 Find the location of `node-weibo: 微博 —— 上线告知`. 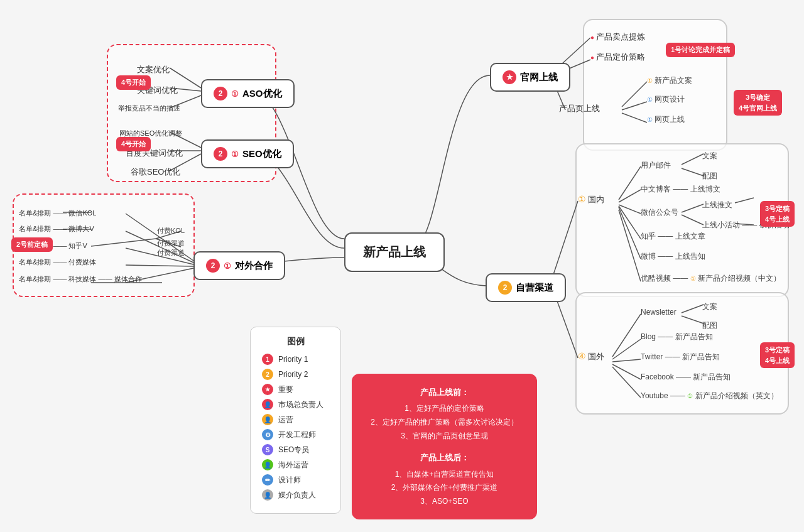

node-weibo: 微博 —— 上线告知 is located at coordinates (673, 256).